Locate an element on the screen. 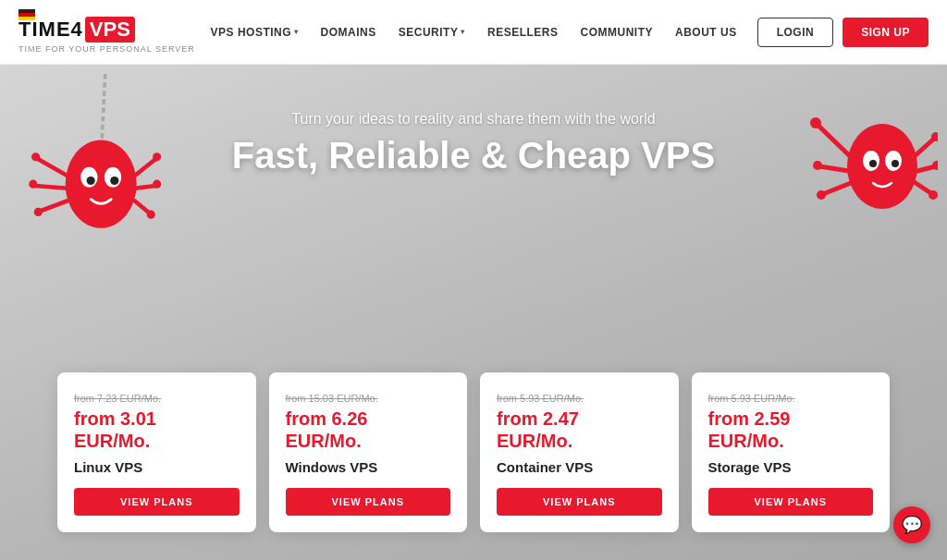 The width and height of the screenshot is (947, 560). card-original-price: from 7.23 EUR/Mo. is located at coordinates (157, 398).